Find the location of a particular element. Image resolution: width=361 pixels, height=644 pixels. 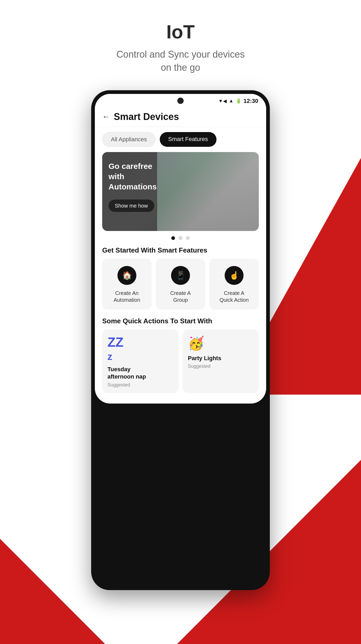

page-header: IoT Control and Sync your deviceson the … is located at coordinates (180, 43).